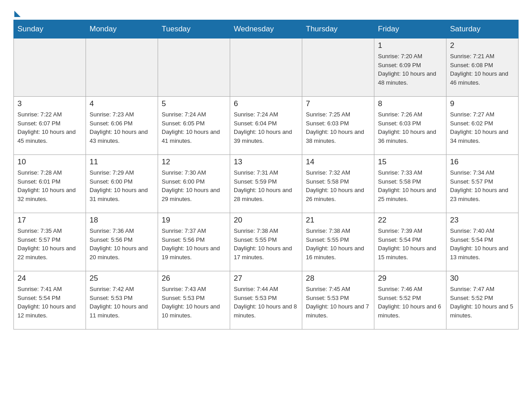  I want to click on calendar-cell: 23Sunrise: 7:40 AMSunset: 5:54 PMDayligh…, so click(483, 242).